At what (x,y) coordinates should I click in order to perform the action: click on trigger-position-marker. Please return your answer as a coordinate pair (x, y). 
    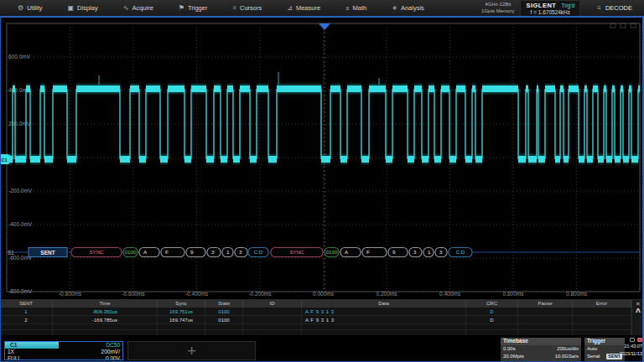
    Looking at the image, I should click on (325, 27).